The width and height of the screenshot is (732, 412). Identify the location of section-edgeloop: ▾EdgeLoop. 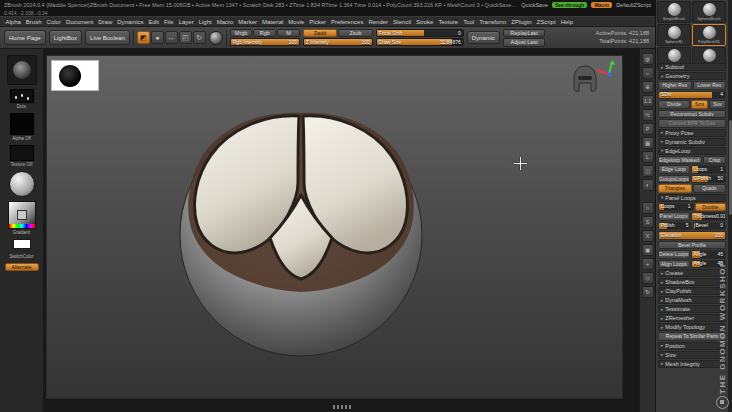
(692, 151).